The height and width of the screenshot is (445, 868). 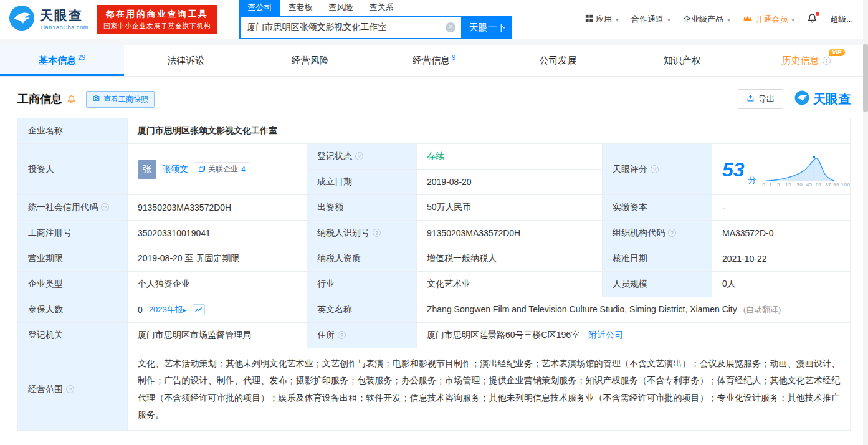 What do you see at coordinates (750, 99) in the screenshot?
I see `export-icon` at bounding box center [750, 99].